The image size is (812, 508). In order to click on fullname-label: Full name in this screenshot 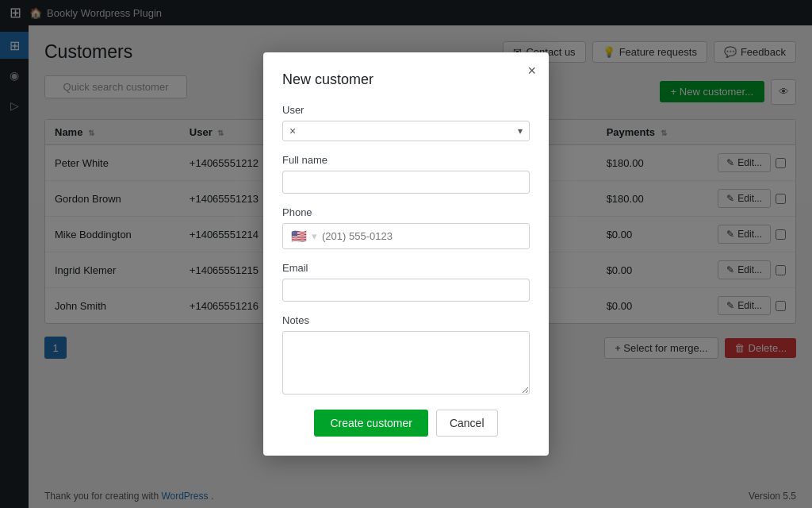, I will do `click(406, 160)`.